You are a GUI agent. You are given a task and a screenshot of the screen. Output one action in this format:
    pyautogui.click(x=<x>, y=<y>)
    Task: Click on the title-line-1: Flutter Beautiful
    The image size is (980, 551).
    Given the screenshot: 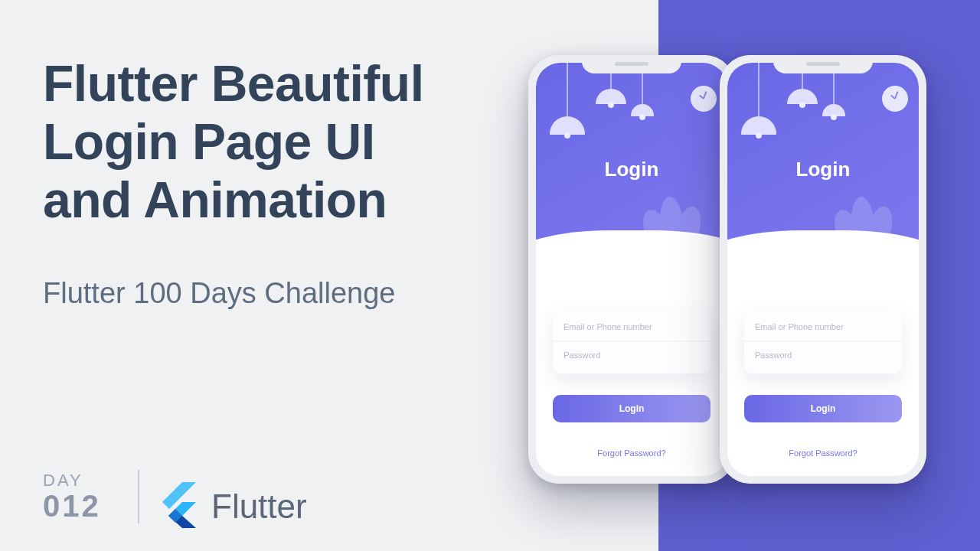 What is the action you would take?
    pyautogui.click(x=234, y=83)
    